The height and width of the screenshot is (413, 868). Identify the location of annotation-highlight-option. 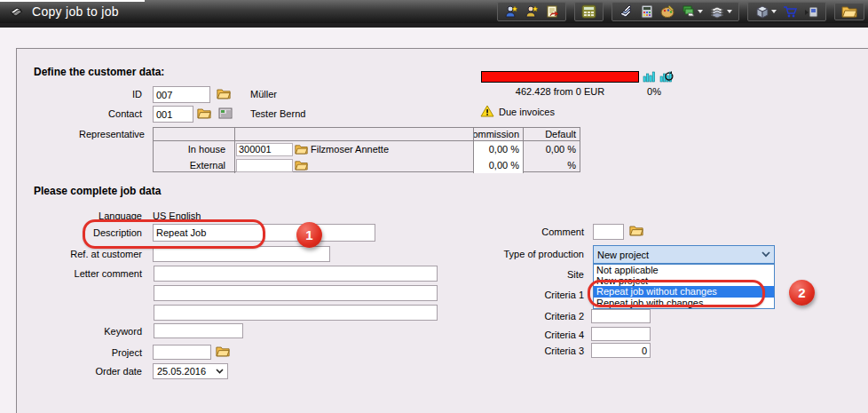
(676, 293).